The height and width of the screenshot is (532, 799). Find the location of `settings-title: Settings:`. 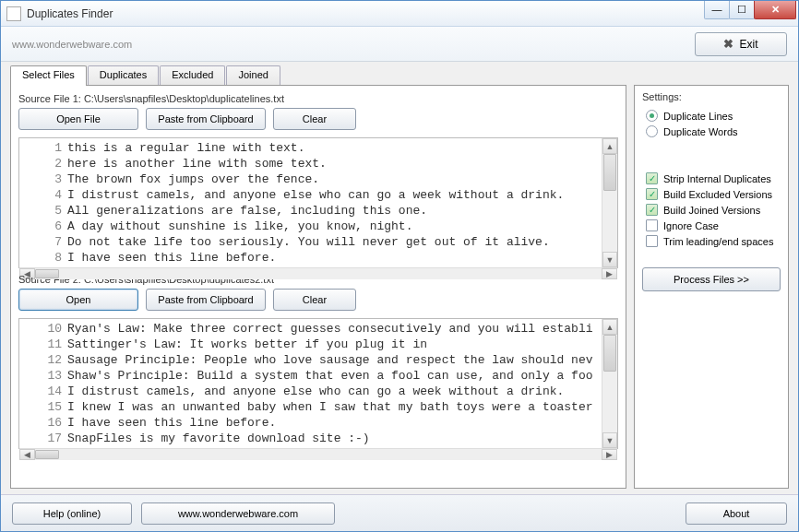

settings-title: Settings: is located at coordinates (711, 97).